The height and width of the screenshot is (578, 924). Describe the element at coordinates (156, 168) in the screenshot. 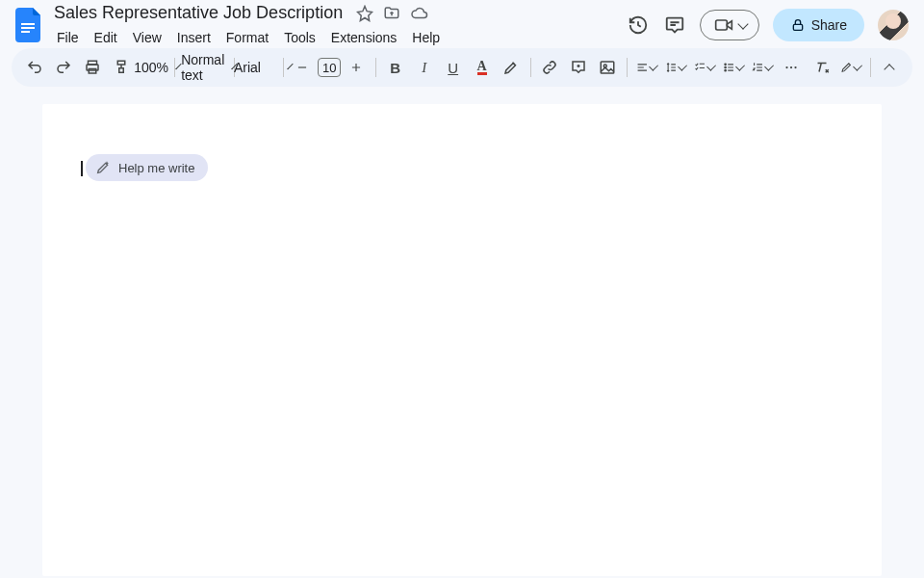

I see `help-write-label: Help me write` at that location.